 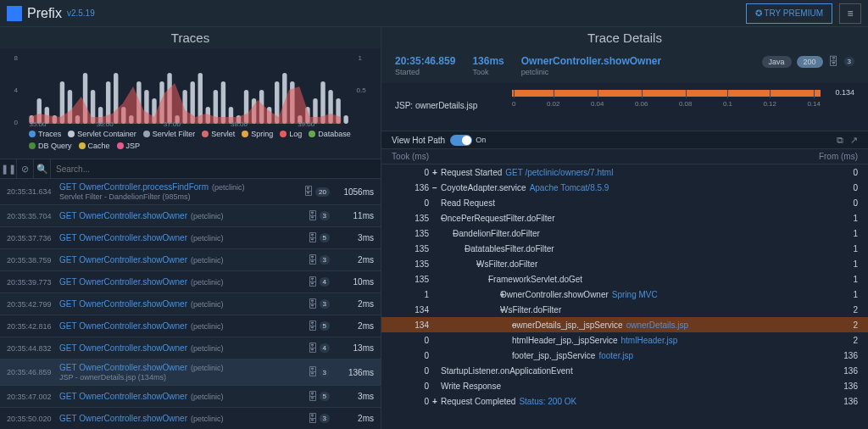 What do you see at coordinates (854, 141) in the screenshot?
I see `popout-icon: ↗` at bounding box center [854, 141].